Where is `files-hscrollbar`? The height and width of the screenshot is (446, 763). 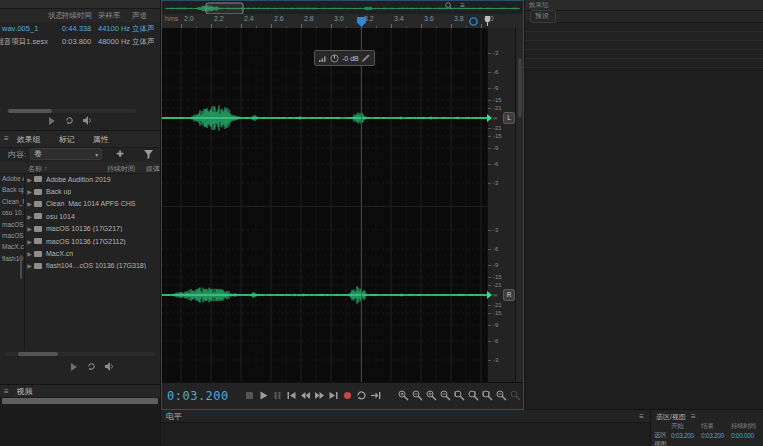 files-hscrollbar is located at coordinates (71, 111).